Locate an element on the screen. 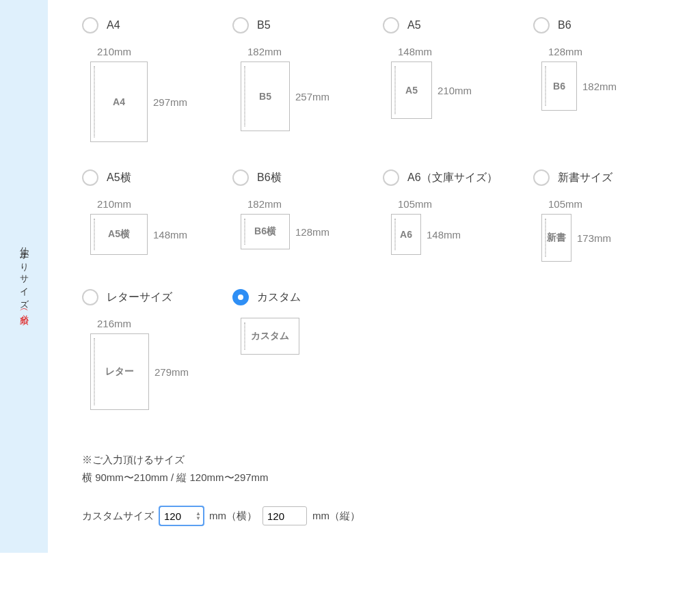 This screenshot has height=589, width=700. page-box-name: B5 is located at coordinates (265, 96).